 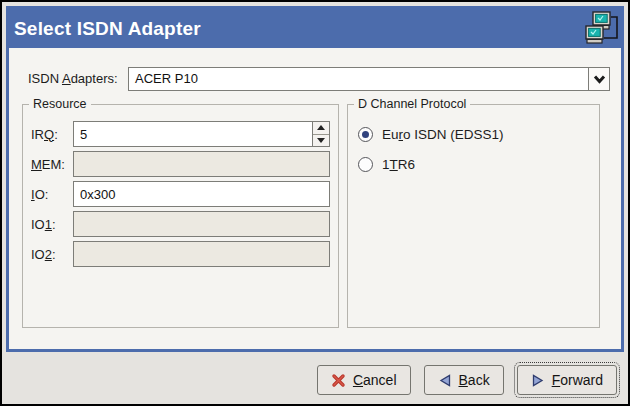 What do you see at coordinates (445, 380) in the screenshot?
I see `back-arrow-icon` at bounding box center [445, 380].